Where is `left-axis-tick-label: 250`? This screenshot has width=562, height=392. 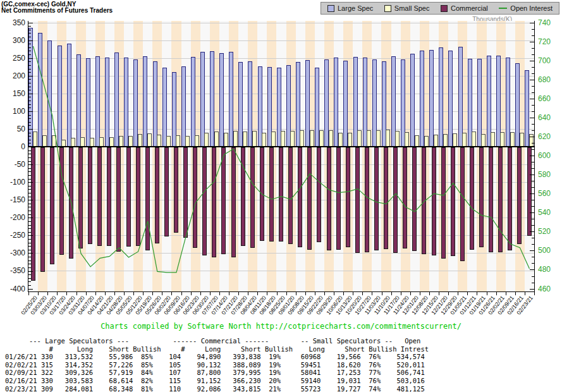
left-axis-tick-label: 250 is located at coordinates (13, 58).